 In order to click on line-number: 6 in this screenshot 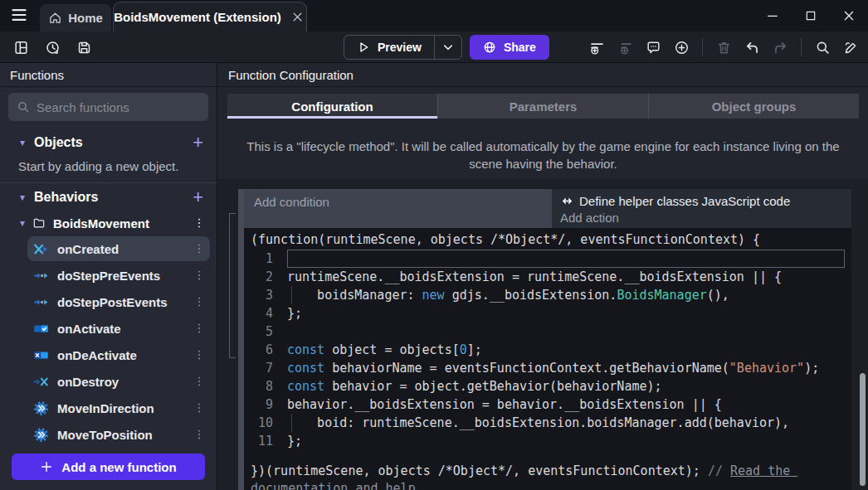, I will do `click(266, 350)`.